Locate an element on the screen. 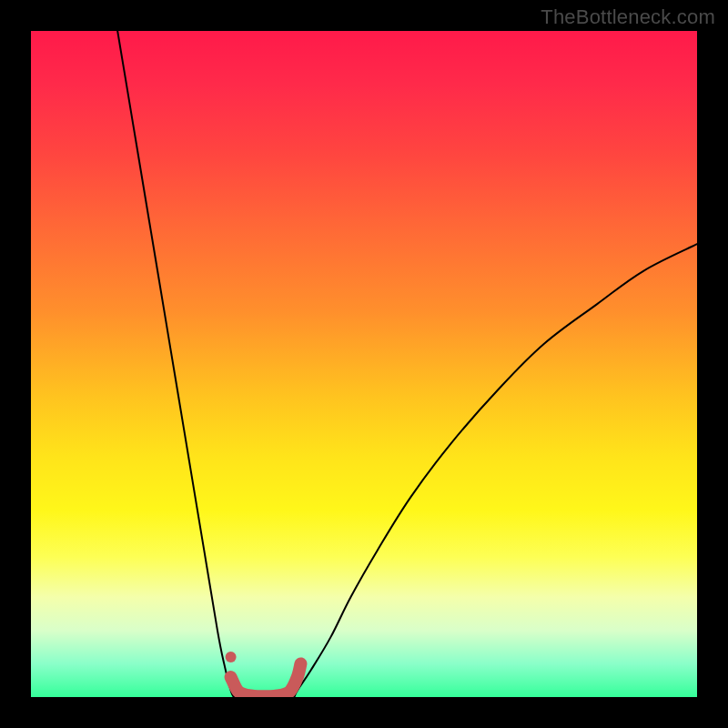 This screenshot has height=728, width=728. trough-marker-band is located at coordinates (266, 680).